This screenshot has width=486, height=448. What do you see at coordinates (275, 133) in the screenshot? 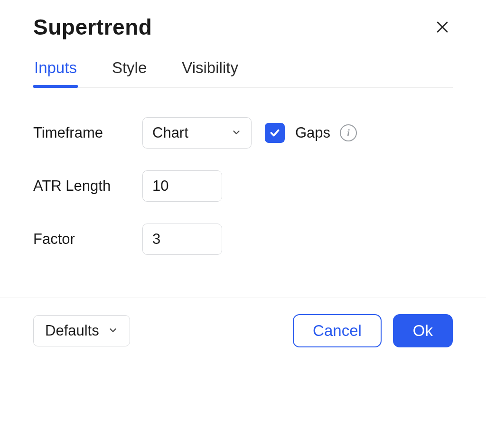
I see `check-icon` at bounding box center [275, 133].